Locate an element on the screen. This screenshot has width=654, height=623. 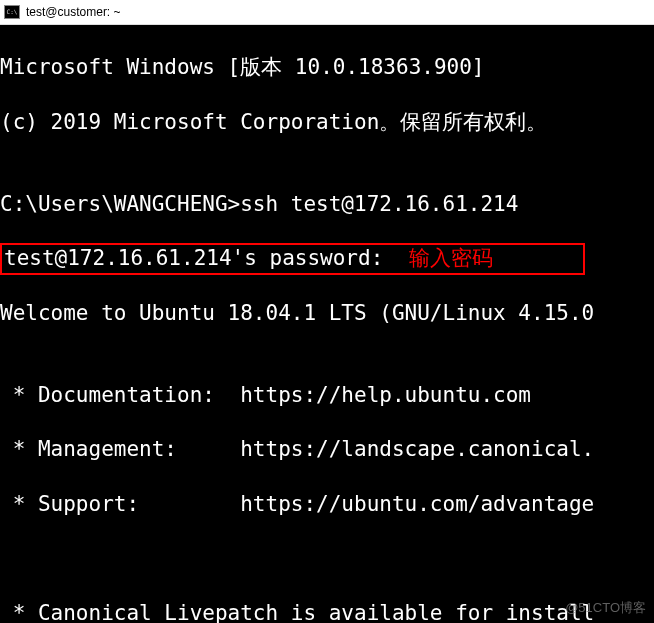
window-title: test@customer: ~ is located at coordinates (74, 12).